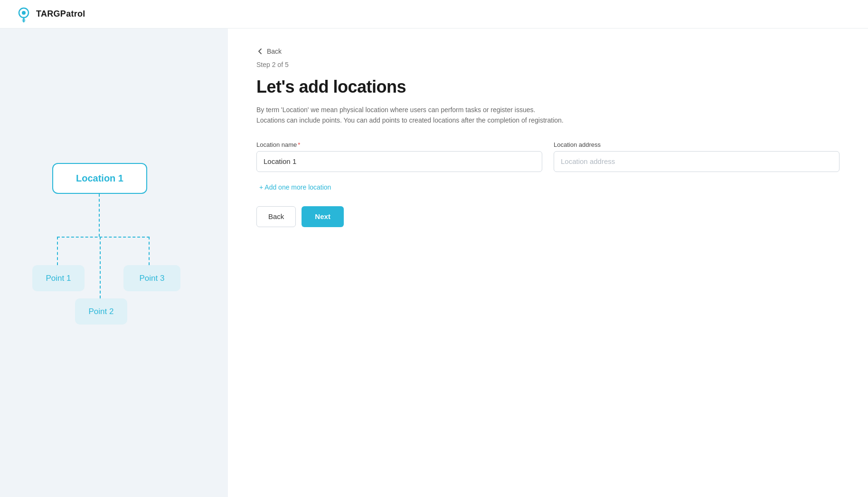 The height and width of the screenshot is (497, 868). Describe the element at coordinates (399, 144) in the screenshot. I see `location-name-label: Location name*` at that location.